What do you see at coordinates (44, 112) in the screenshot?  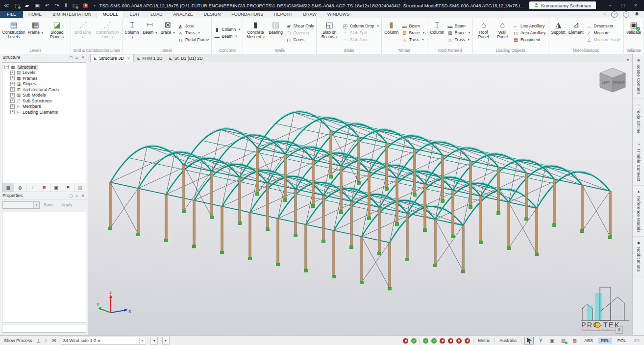 I see `tree-item-loading-elements: +⊩Loading Elements` at bounding box center [44, 112].